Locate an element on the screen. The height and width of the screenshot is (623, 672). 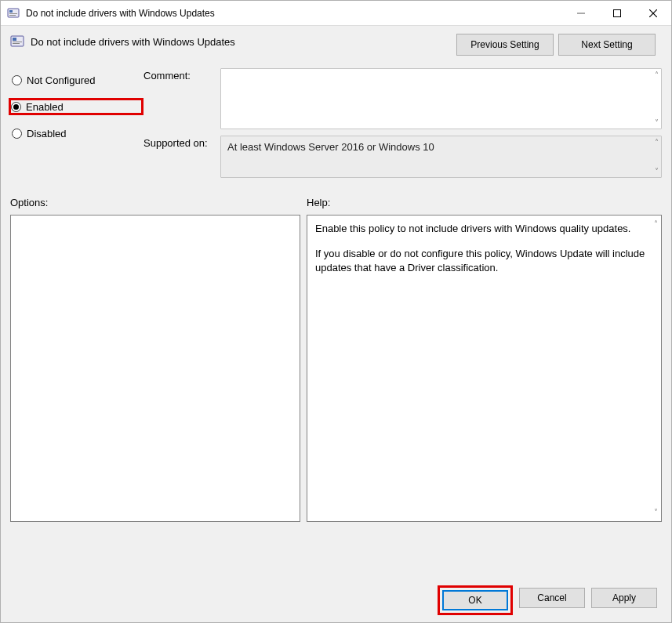
supported-row: Supported on: At least Windows Server 20… is located at coordinates (403, 157).